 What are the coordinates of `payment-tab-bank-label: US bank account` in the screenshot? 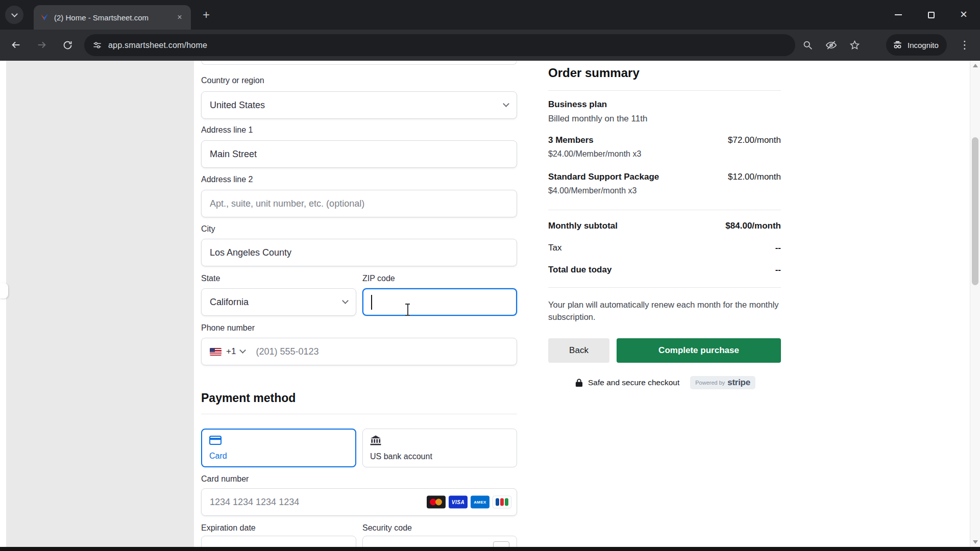 It's located at (401, 457).